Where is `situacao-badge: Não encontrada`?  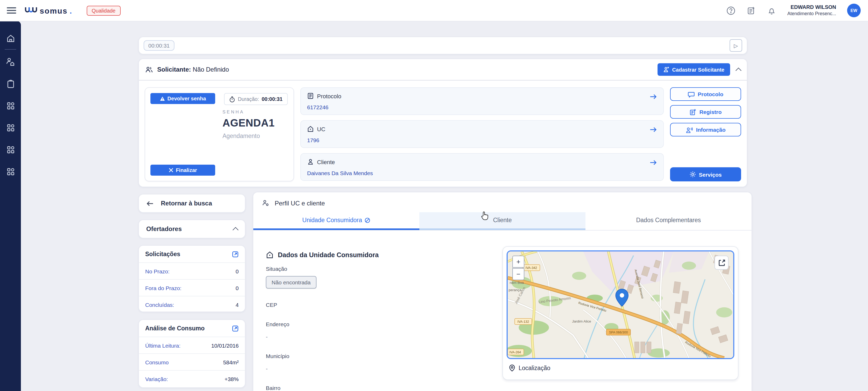
situacao-badge: Não encontrada is located at coordinates (291, 282).